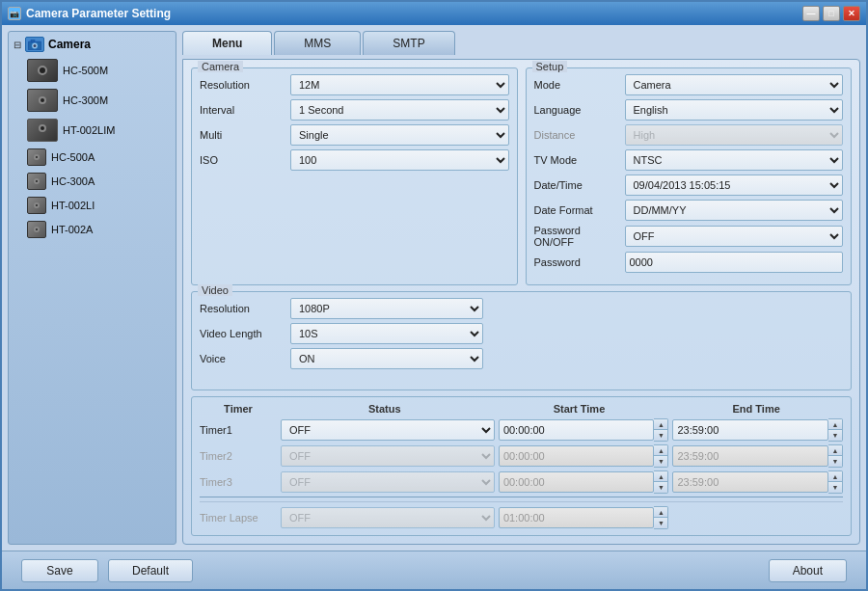 The height and width of the screenshot is (591, 868). What do you see at coordinates (735, 236) in the screenshot?
I see `setup-password-onoff-select: OFFON` at bounding box center [735, 236].